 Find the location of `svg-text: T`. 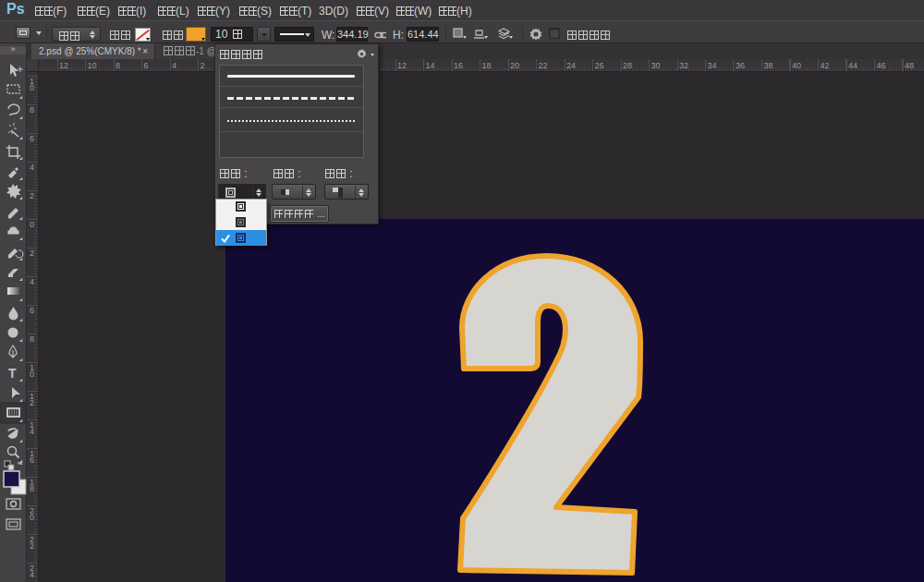

svg-text: T is located at coordinates (13, 373).